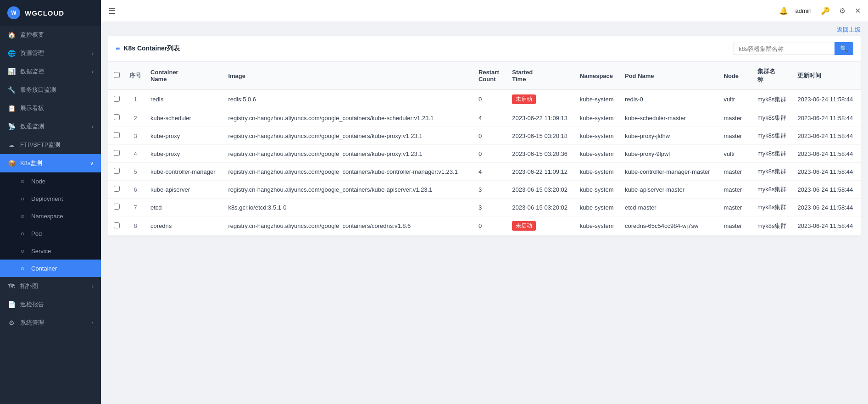  What do you see at coordinates (11, 90) in the screenshot?
I see `service-icon: 🔧` at bounding box center [11, 90].